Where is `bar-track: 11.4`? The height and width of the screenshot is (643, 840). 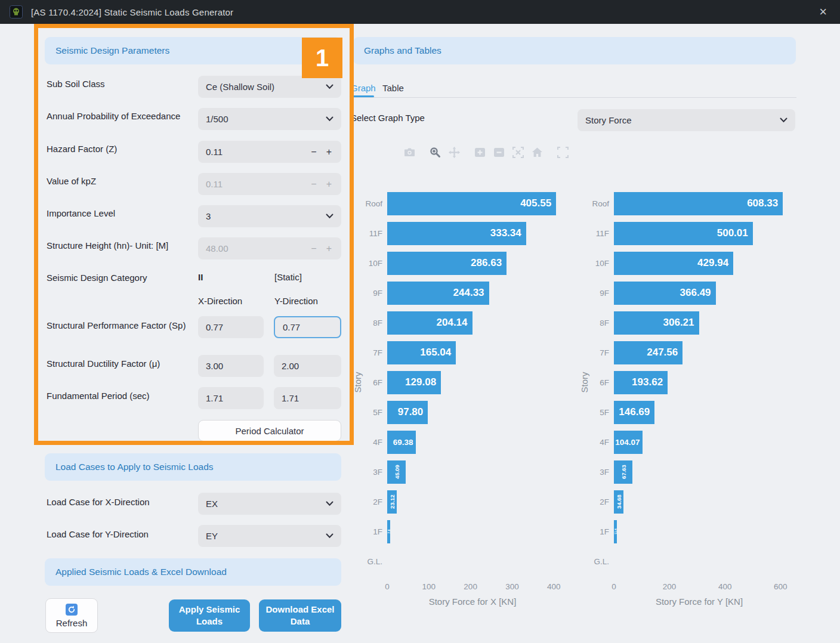
bar-track: 11.4 is located at coordinates (705, 532).